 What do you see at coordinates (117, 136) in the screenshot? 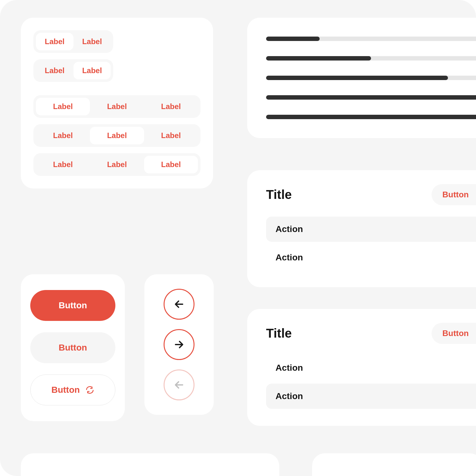
I see `segmented-three-b: Label Label Label` at bounding box center [117, 136].